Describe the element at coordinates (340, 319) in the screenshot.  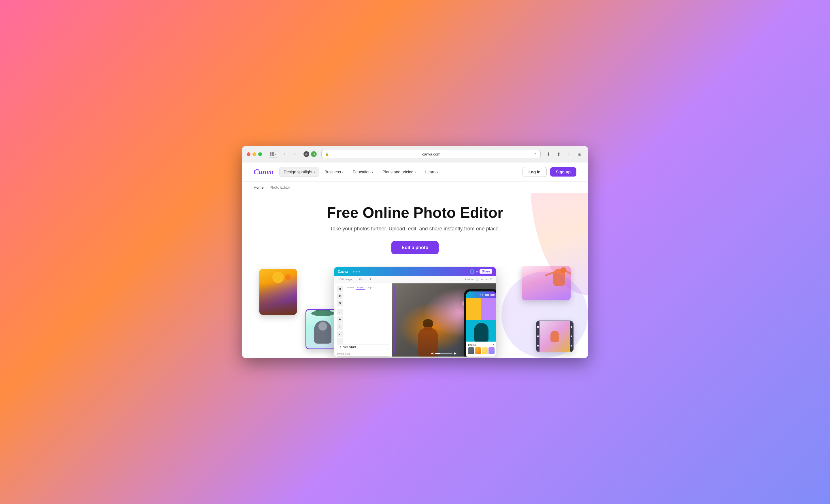
I see `people-icon: ⊕` at that location.